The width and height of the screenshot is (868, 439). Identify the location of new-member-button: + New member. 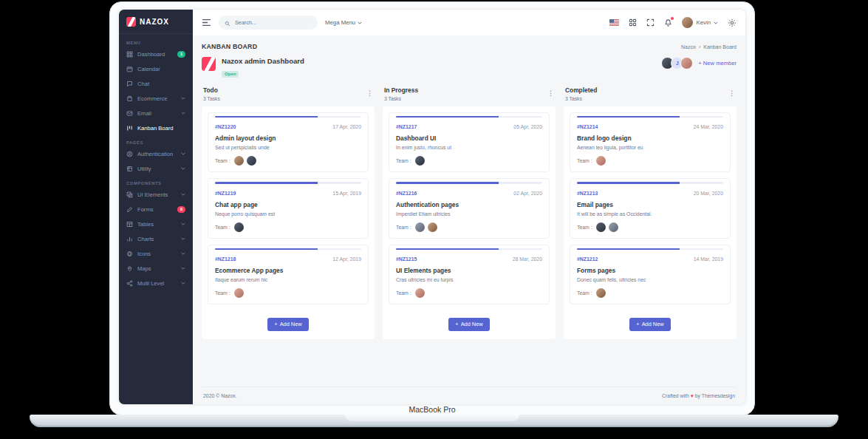
(717, 64).